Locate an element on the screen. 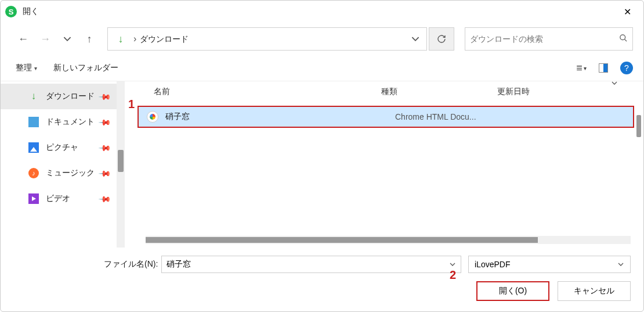 The width and height of the screenshot is (644, 312). help-icon: ? is located at coordinates (627, 68).